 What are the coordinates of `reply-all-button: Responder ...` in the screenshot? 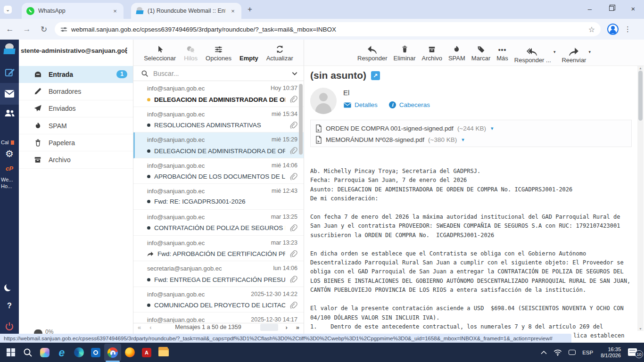 It's located at (533, 55).